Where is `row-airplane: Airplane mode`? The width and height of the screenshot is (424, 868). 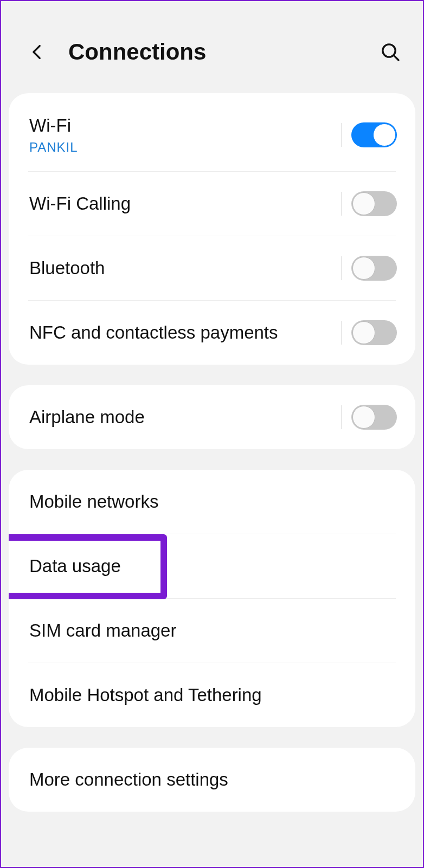
row-airplane: Airplane mode is located at coordinates (212, 417).